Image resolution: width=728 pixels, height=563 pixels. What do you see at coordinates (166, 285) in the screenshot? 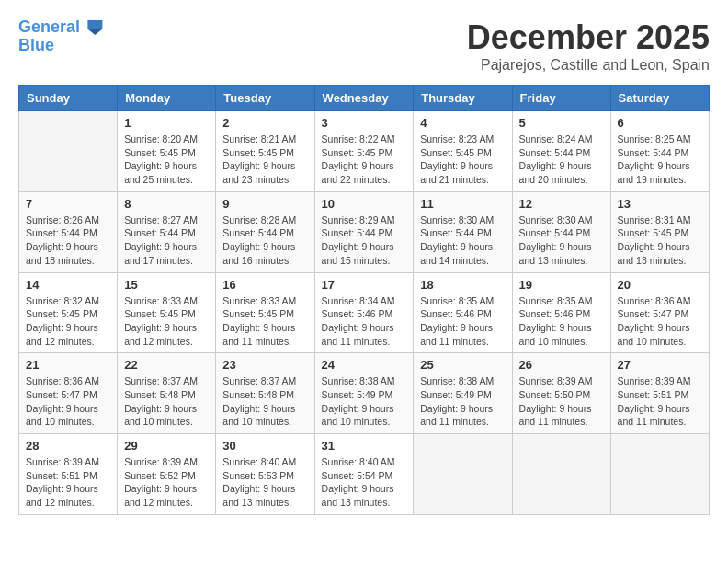
I see `day-number: 15` at bounding box center [166, 285].